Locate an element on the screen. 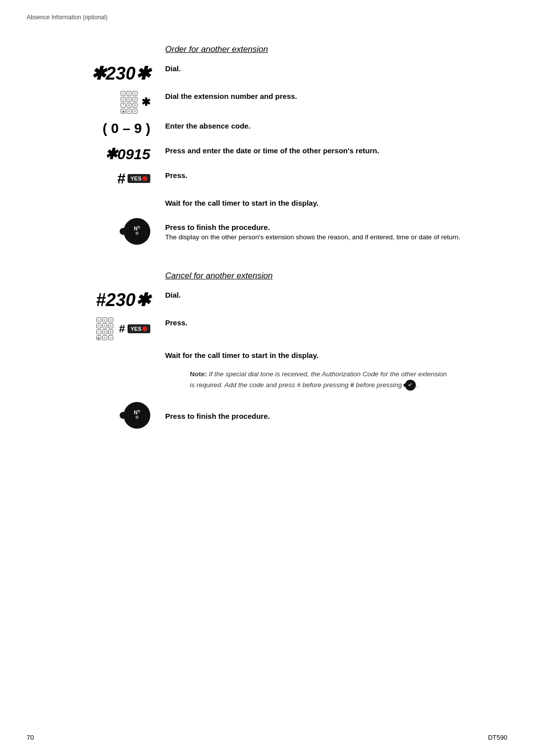 The image size is (534, 756). step-desc-press-hash-yes: Press. is located at coordinates (336, 175).